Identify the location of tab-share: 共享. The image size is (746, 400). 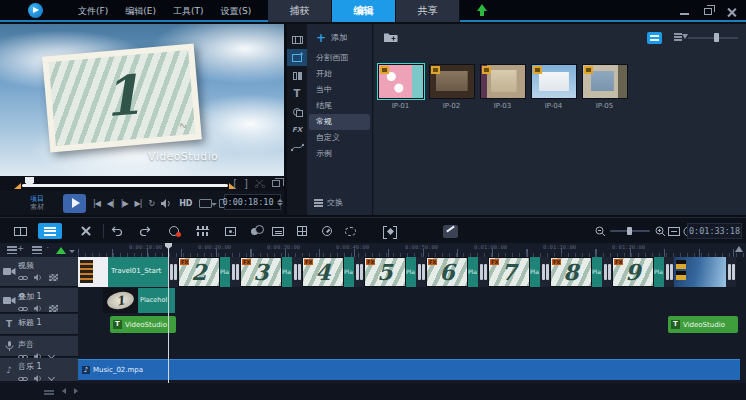
(428, 11).